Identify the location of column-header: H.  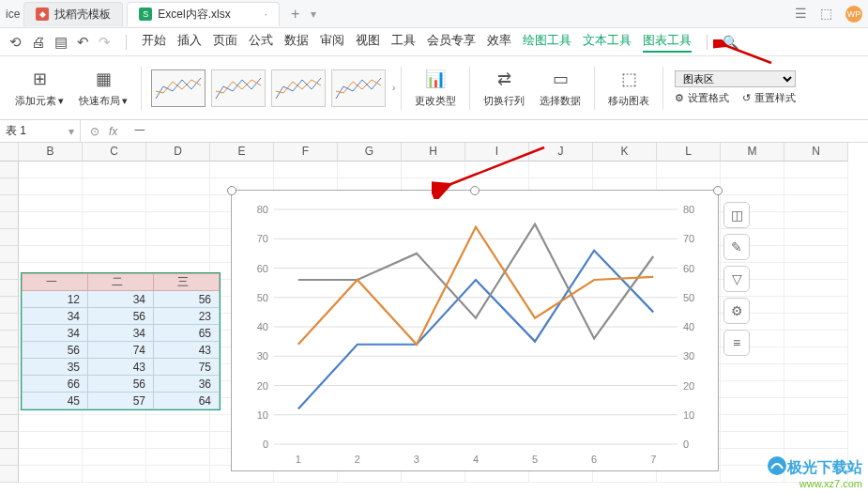
(434, 152).